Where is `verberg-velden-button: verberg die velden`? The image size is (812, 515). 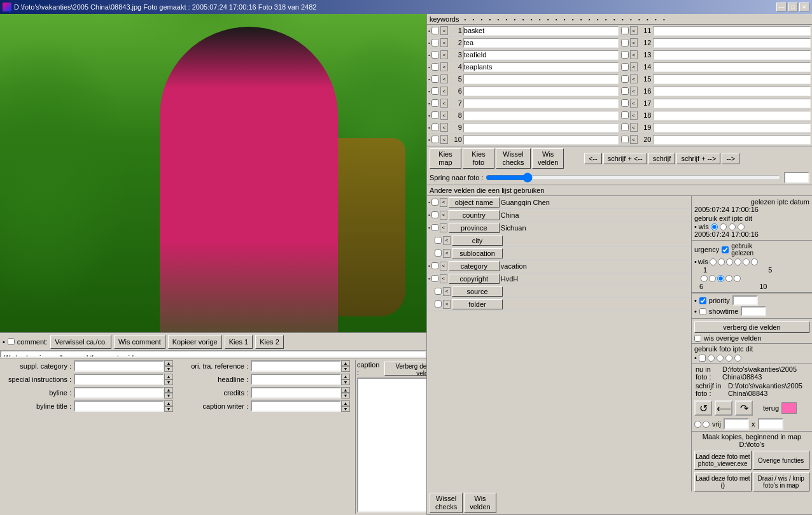
verberg-velden-button: verberg die velden is located at coordinates (752, 327).